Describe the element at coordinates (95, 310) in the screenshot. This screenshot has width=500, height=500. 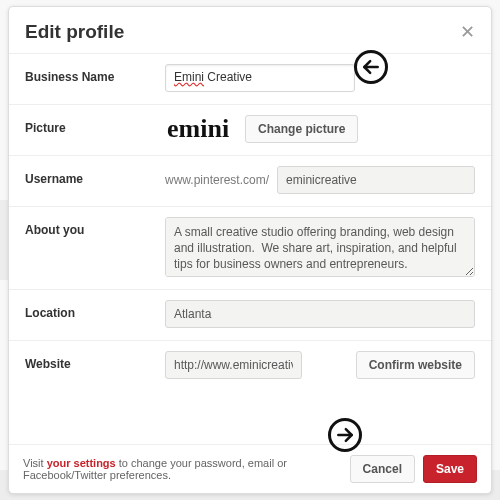
I see `label-location: Location` at that location.